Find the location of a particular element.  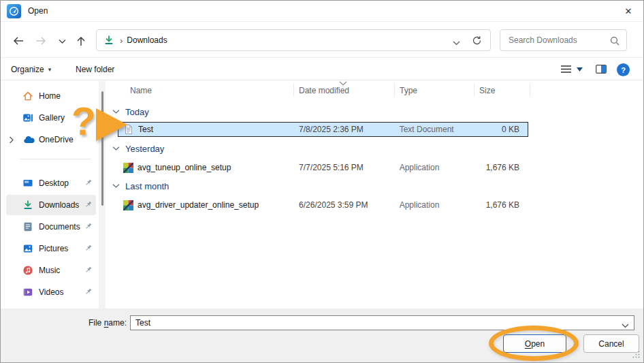

group-header-last-month: Last month is located at coordinates (138, 186).